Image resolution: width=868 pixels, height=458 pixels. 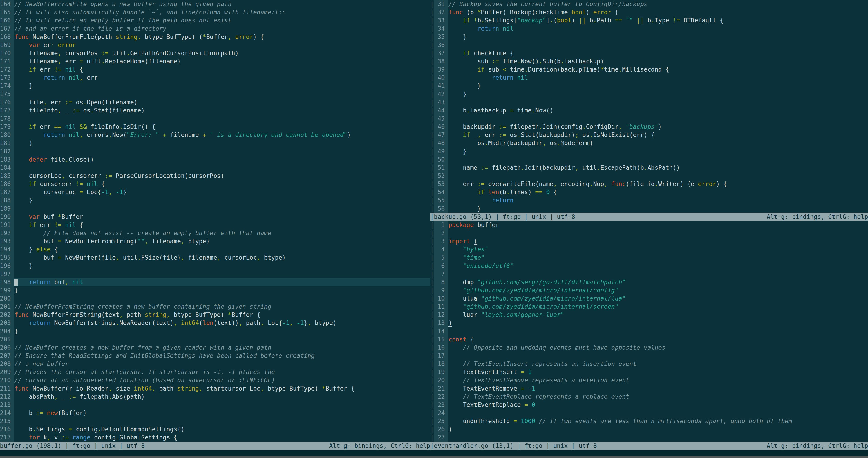 What do you see at coordinates (215, 209) in the screenshot?
I see `code-line-189: 189` at bounding box center [215, 209].